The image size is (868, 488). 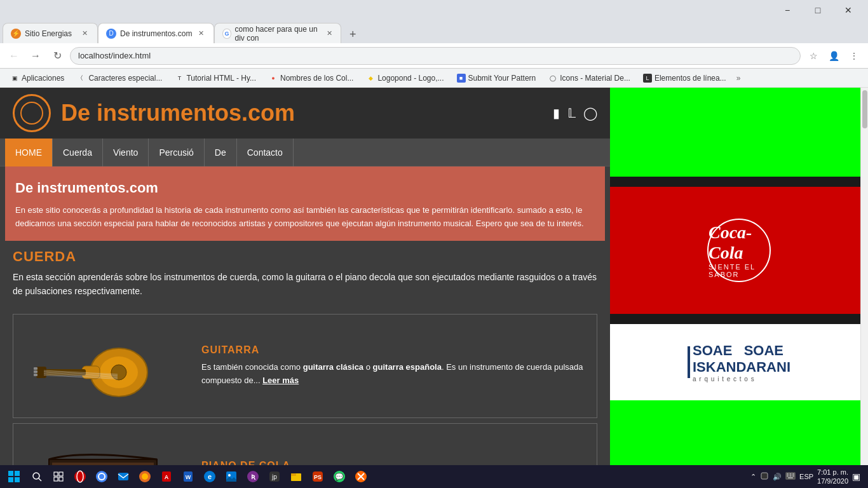 I want to click on taskbar-opera-icon, so click(x=80, y=477).